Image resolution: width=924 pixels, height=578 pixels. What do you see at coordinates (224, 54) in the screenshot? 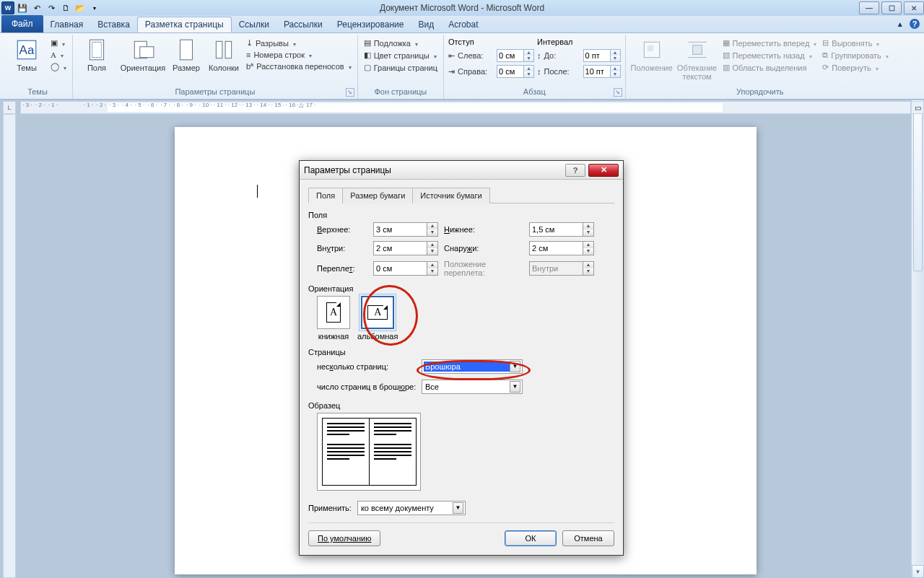
I see `columns-button: Колонки` at bounding box center [224, 54].